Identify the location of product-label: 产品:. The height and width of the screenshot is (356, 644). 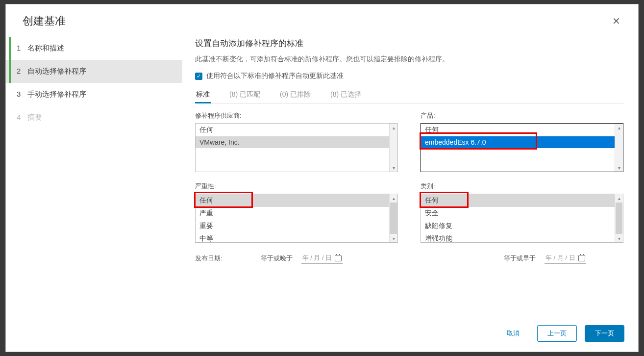
(522, 116).